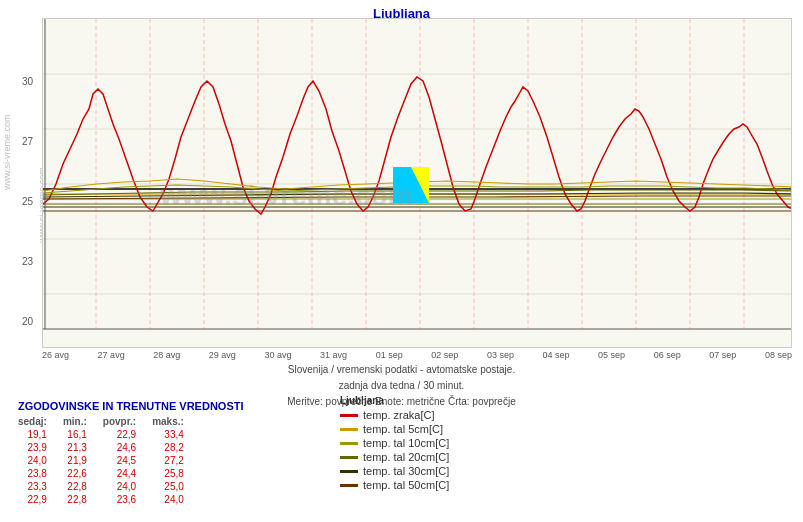  What do you see at coordinates (334, 355) in the screenshot?
I see `x-label-6: 31 avg` at bounding box center [334, 355].